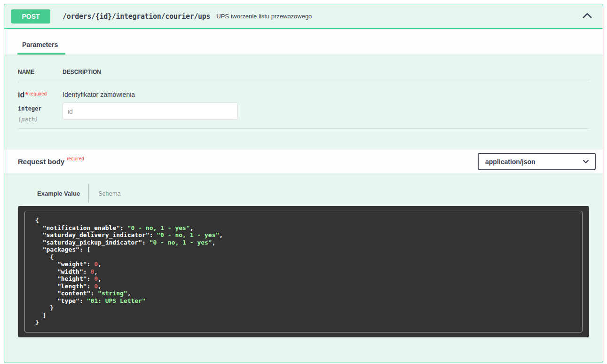 The height and width of the screenshot is (364, 607). What do you see at coordinates (304, 235) in the screenshot?
I see `code-line: "saturday_delivery_indicator": "0 - no, …` at bounding box center [304, 235].